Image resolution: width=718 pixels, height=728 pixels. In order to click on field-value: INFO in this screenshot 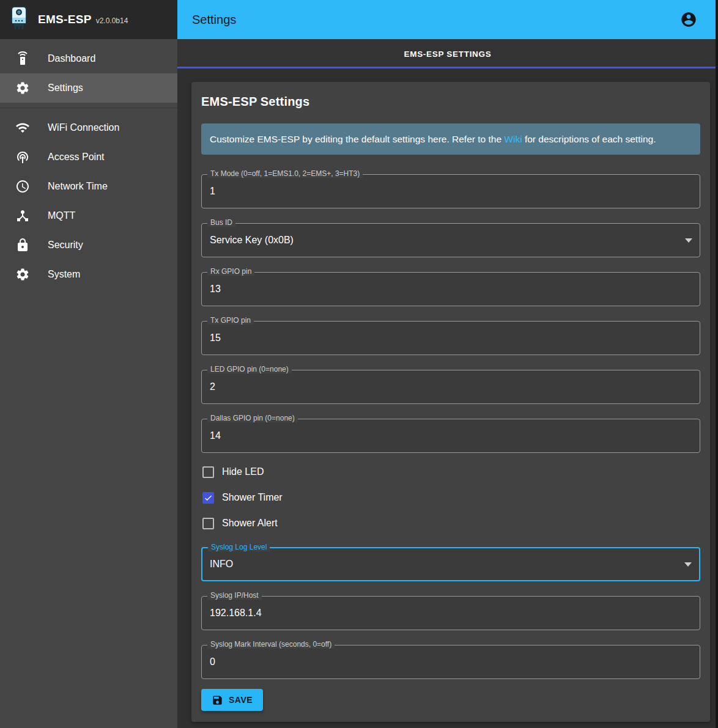, I will do `click(451, 564)`.